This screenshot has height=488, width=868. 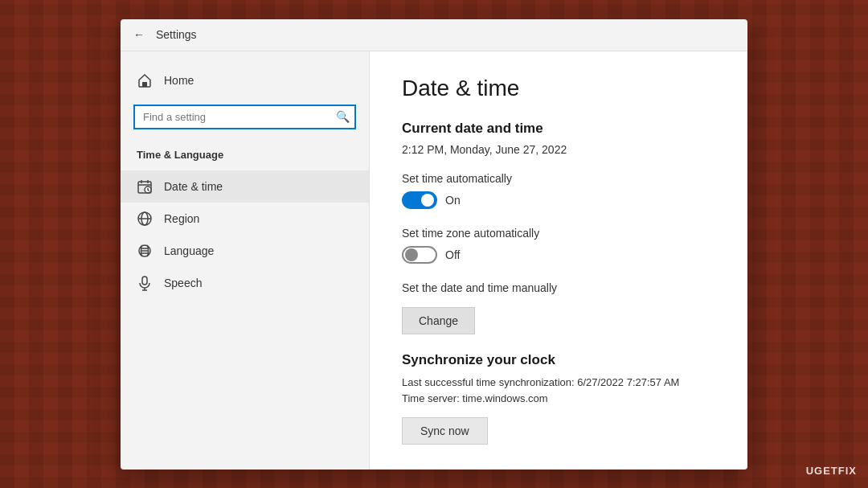 What do you see at coordinates (244, 219) in the screenshot?
I see `sidebar-item-region: Region` at bounding box center [244, 219].